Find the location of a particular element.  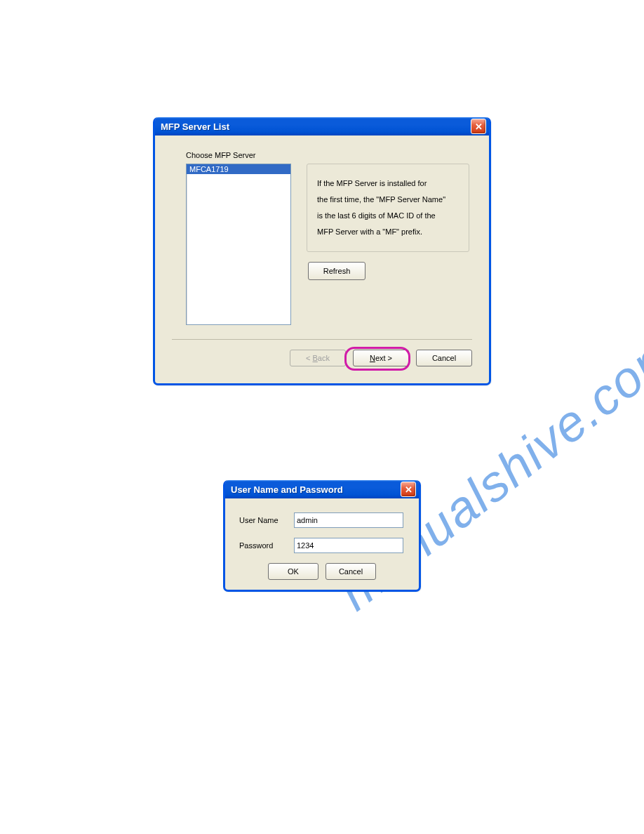

username-input is located at coordinates (349, 520).